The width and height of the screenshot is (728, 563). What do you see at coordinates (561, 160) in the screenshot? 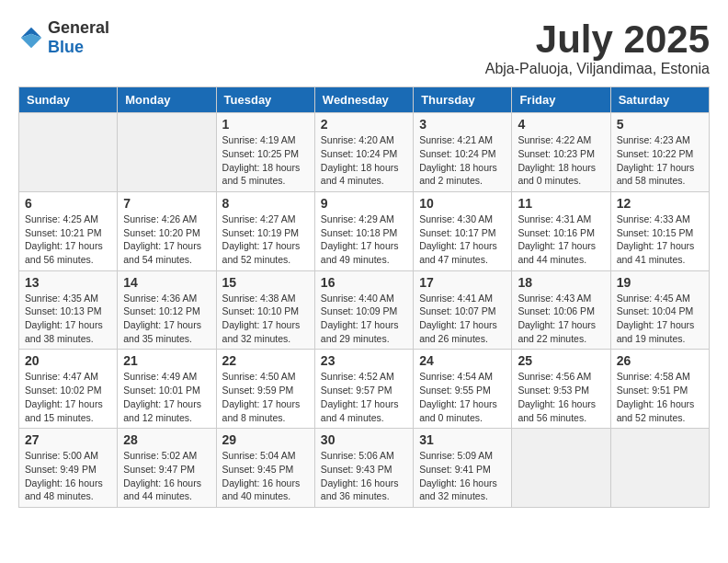
I see `day-info: Sunrise: 4:22 AM Sunset: 10:23 PM Daylig…` at bounding box center [561, 160].